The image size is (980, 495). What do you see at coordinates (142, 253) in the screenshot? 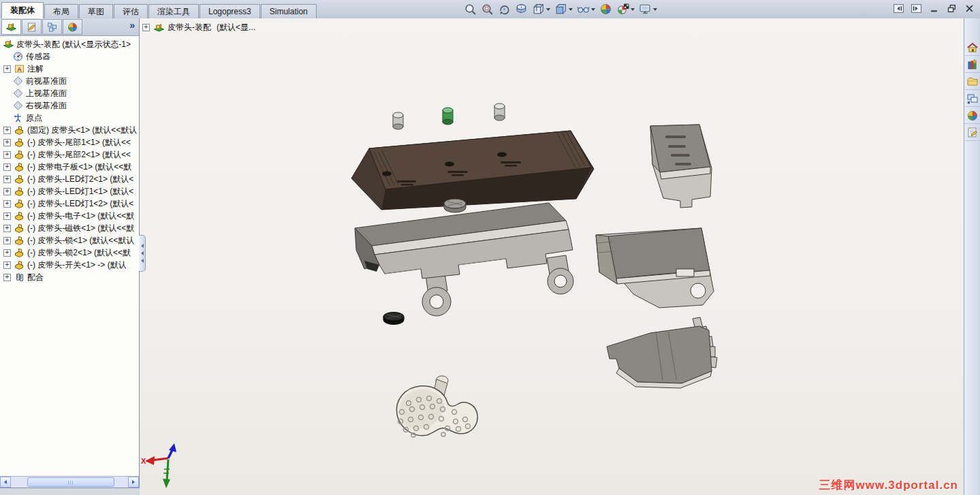
I see `panel-splitter-handle` at bounding box center [142, 253].